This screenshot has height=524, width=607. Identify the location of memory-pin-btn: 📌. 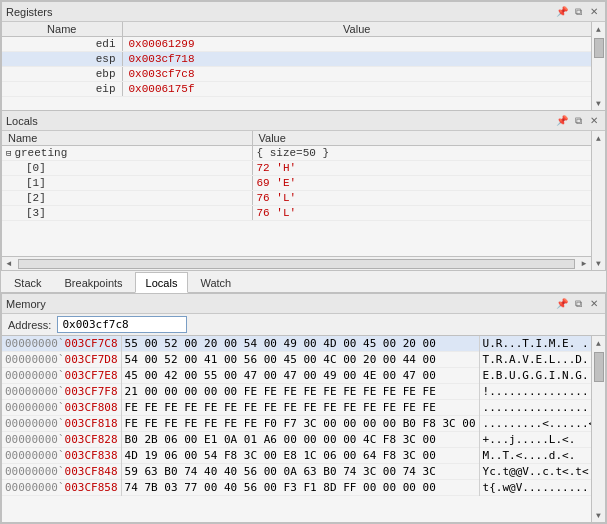
(562, 304).